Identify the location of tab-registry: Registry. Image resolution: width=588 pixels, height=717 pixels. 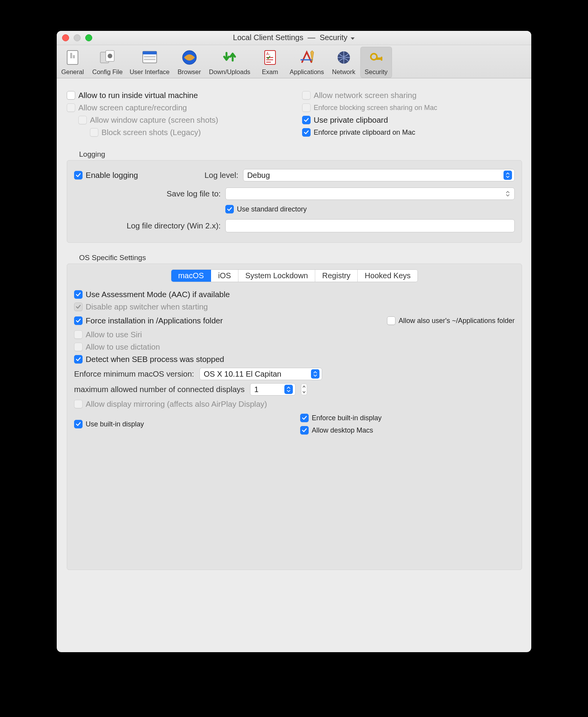
(336, 276).